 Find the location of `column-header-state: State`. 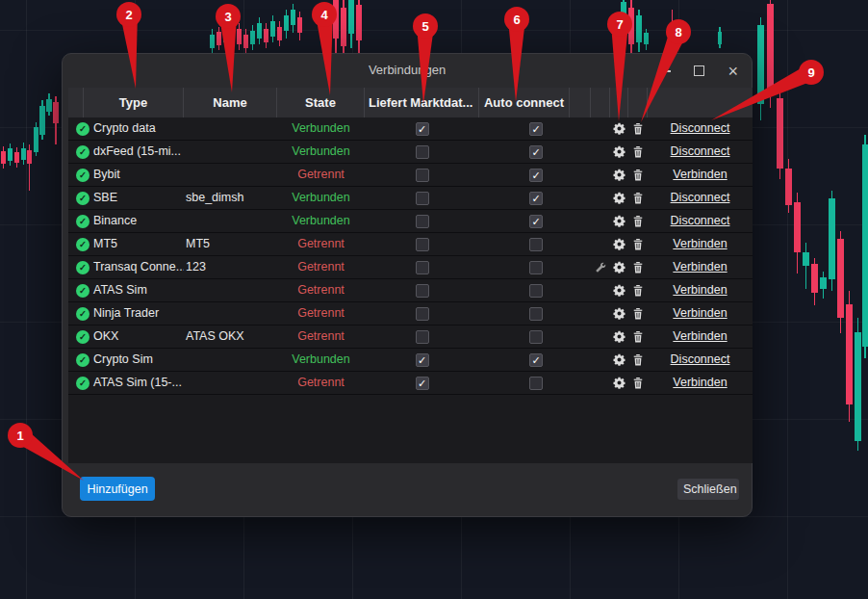

column-header-state: State is located at coordinates (321, 102).